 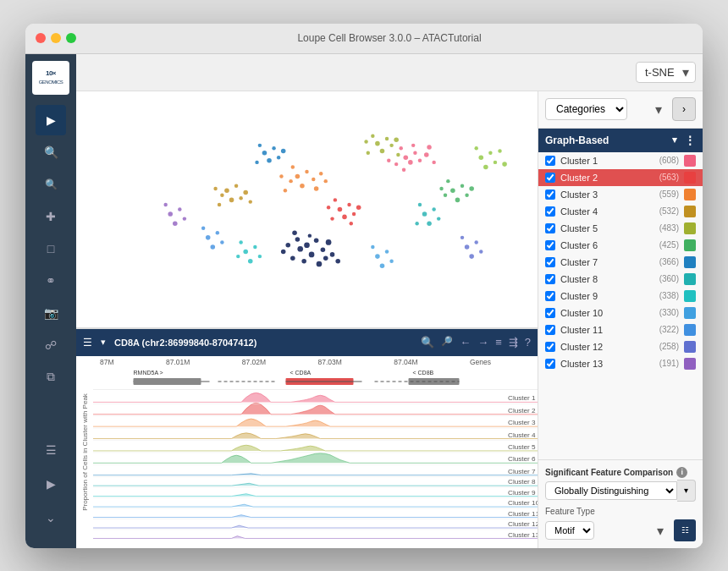 I want to click on forward-icon: →, so click(x=483, y=342).